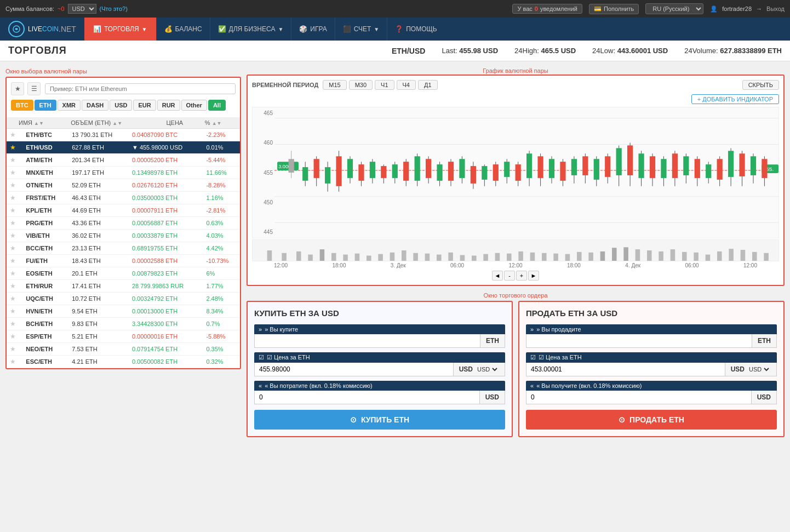 The width and height of the screenshot is (790, 532). What do you see at coordinates (123, 286) in the screenshot?
I see `table-row: ★ ETH/RUR 17.41 ETH 28 799.99863 RUR 1.7…` at bounding box center [123, 286].